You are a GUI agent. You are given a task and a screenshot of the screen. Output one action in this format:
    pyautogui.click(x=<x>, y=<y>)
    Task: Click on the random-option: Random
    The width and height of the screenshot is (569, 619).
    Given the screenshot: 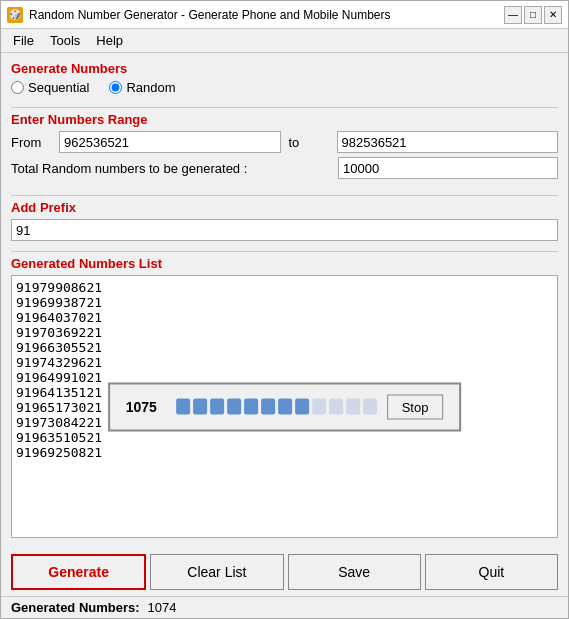 What is the action you would take?
    pyautogui.click(x=142, y=88)
    